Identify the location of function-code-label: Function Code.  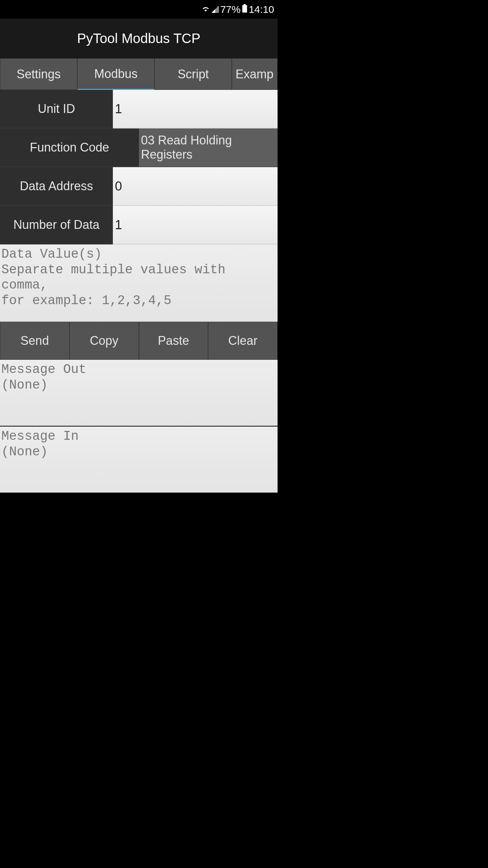
(69, 148).